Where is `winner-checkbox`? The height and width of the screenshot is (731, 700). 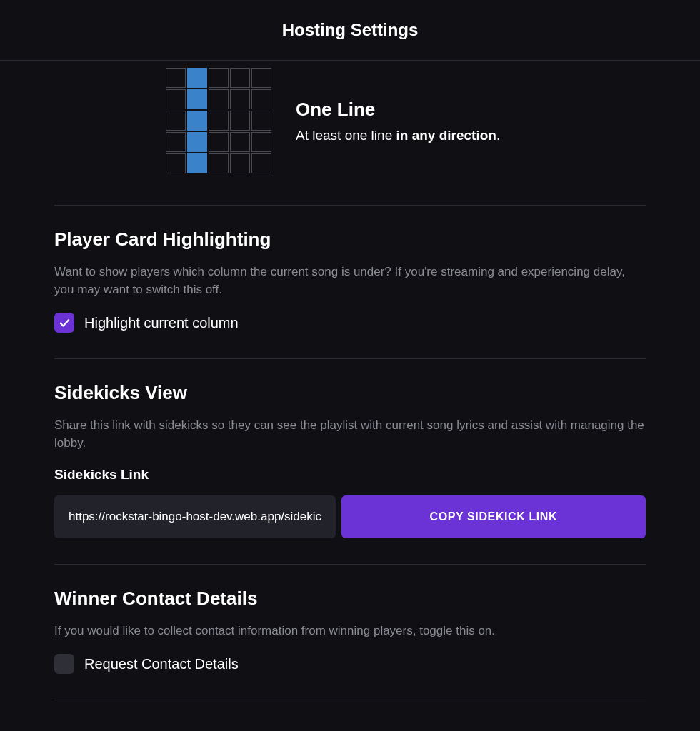
winner-checkbox is located at coordinates (64, 664).